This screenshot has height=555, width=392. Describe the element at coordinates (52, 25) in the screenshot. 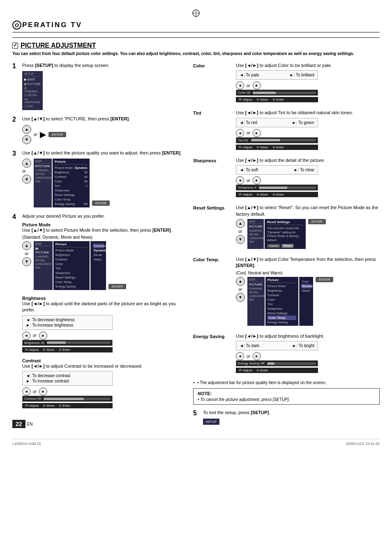

I see `page-title: PERATING TV` at that location.